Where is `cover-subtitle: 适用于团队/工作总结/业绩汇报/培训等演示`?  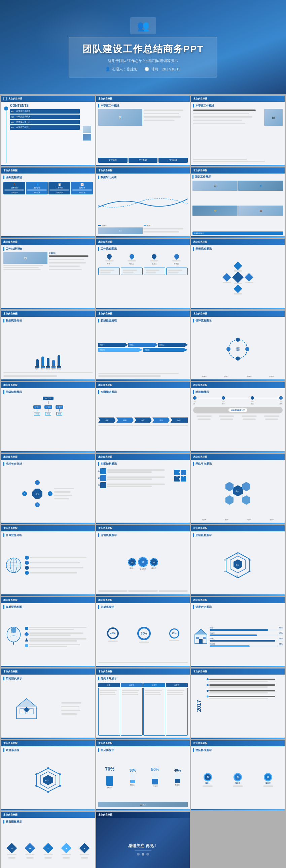 cover-subtitle: 适用于团队/工作总结/业绩汇报/培训等演示 is located at coordinates (143, 61).